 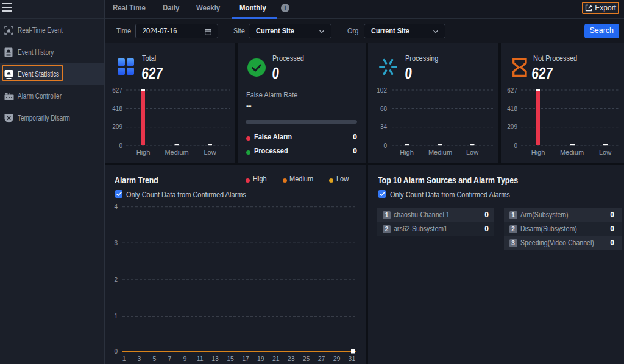 What do you see at coordinates (381, 90) in the screenshot?
I see `svg-text: 102` at bounding box center [381, 90].